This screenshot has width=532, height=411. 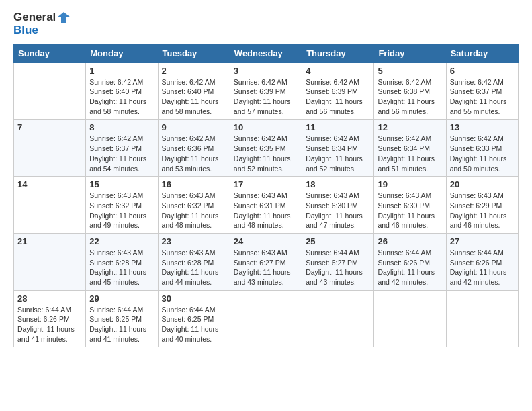 What do you see at coordinates (122, 242) in the screenshot?
I see `day-number: 22` at bounding box center [122, 242].